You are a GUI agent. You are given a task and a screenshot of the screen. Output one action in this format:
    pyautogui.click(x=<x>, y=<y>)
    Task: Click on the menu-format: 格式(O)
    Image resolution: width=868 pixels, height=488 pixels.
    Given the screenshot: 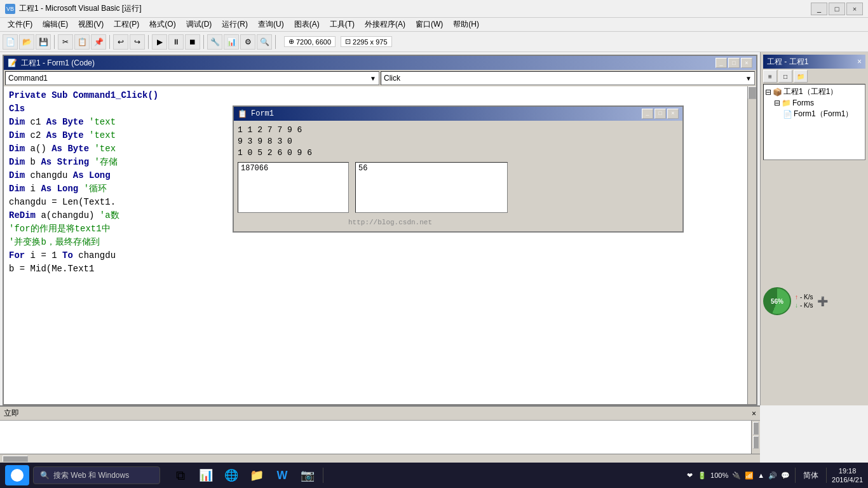 What is the action you would take?
    pyautogui.click(x=163, y=24)
    